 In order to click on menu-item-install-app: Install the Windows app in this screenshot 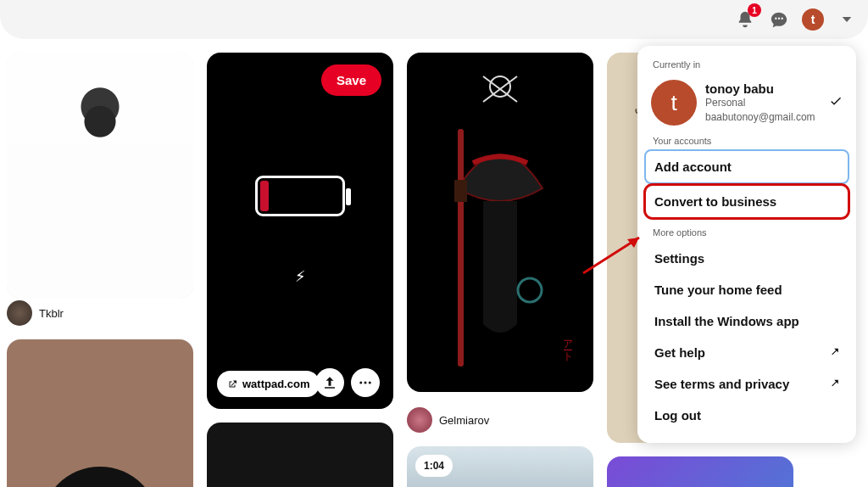, I will do `click(747, 321)`.